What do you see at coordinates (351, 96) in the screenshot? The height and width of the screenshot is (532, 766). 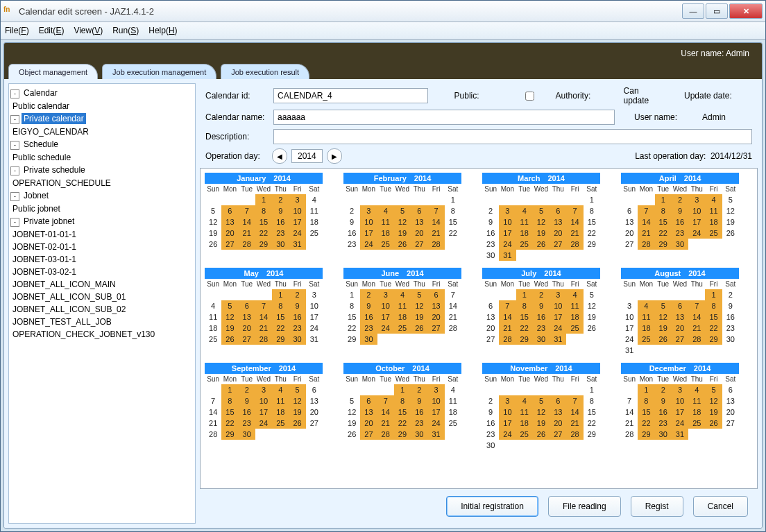 I see `calendar-id-input` at bounding box center [351, 96].